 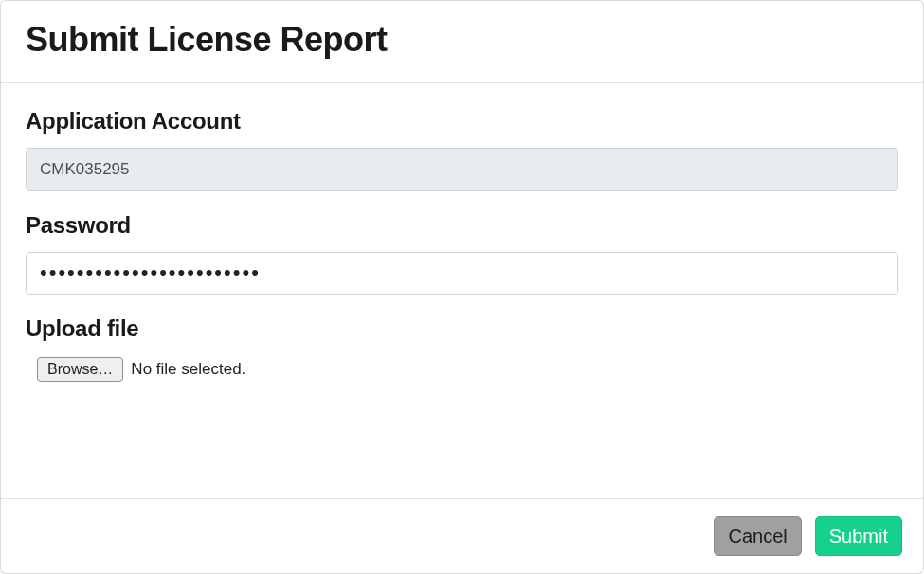 I want to click on password-label: Password, so click(x=462, y=225).